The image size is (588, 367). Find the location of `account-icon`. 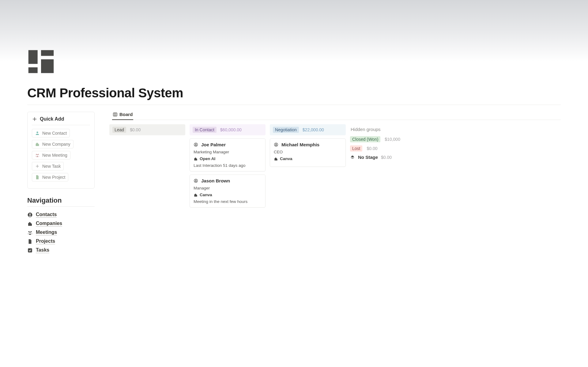

account-icon is located at coordinates (30, 215).